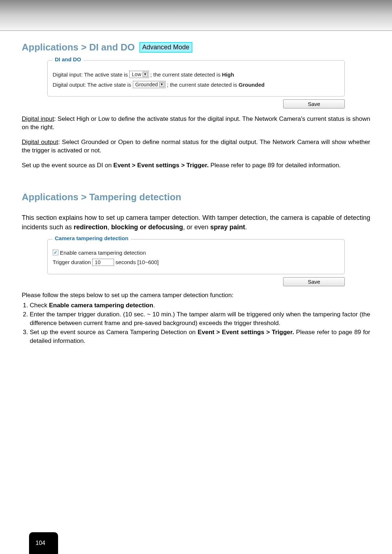 The height and width of the screenshot is (554, 392). What do you see at coordinates (72, 262) in the screenshot?
I see `trigger-duration-label: Trigger duration` at bounding box center [72, 262].